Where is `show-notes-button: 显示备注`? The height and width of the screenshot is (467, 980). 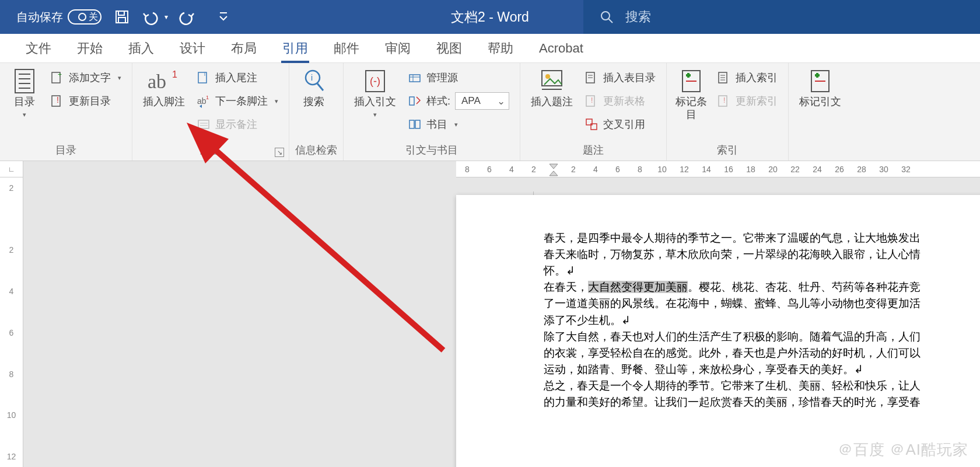
show-notes-button: 显示备注 is located at coordinates (237, 124).